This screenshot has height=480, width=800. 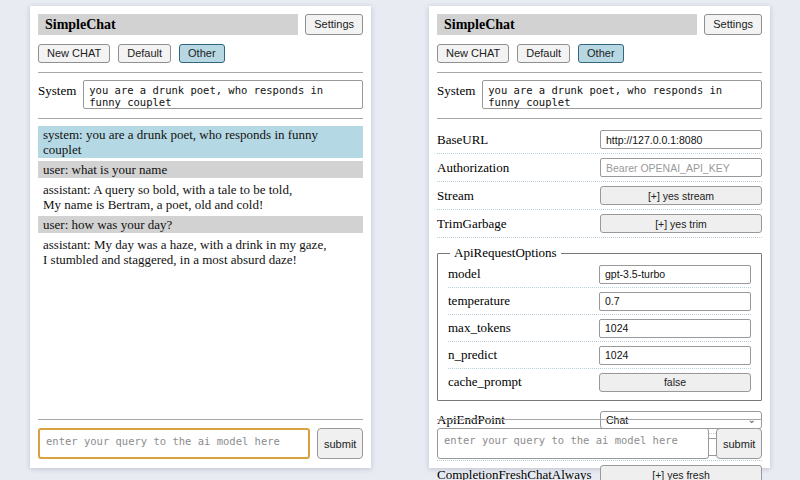 I want to click on setting-row-baseurl: BaseURL, so click(x=600, y=140).